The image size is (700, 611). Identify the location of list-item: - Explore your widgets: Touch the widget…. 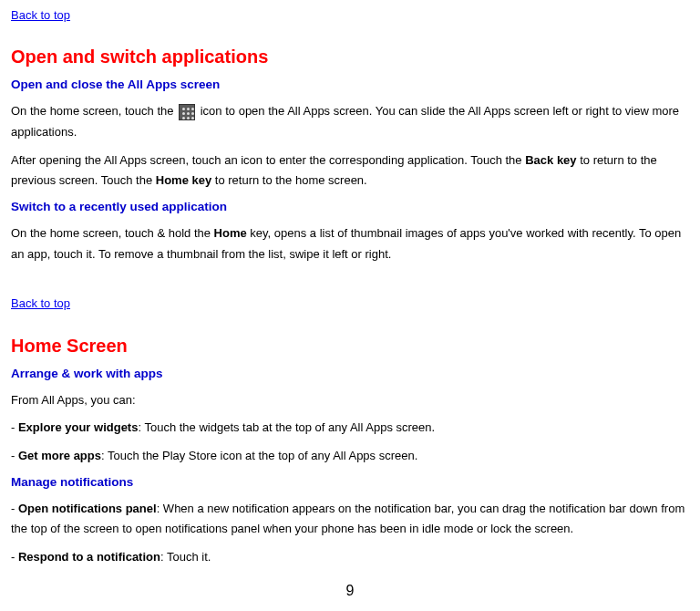
(350, 429).